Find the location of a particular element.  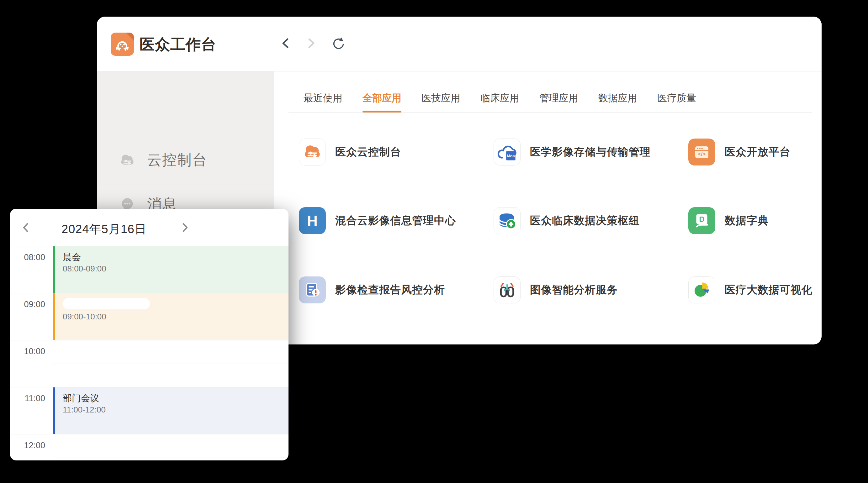

refresh-icon is located at coordinates (338, 43).